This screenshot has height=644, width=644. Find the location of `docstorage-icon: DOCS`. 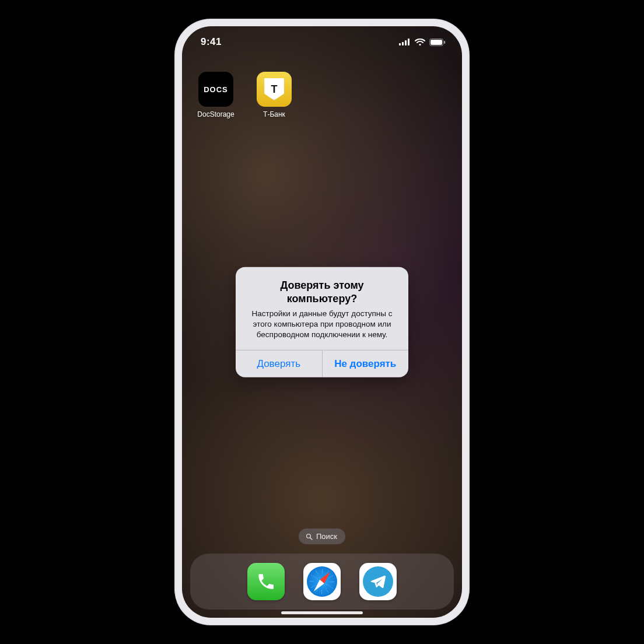

docstorage-icon: DOCS is located at coordinates (216, 89).